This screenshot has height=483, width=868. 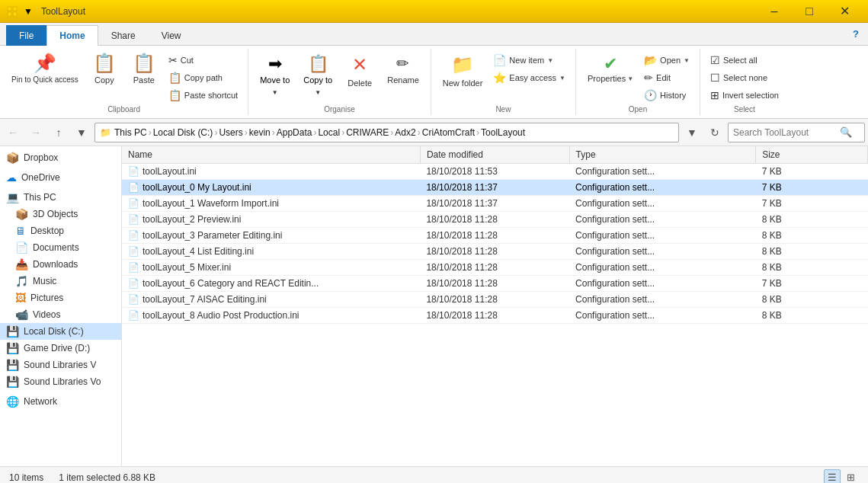 I want to click on delete-button: ✕ Delete, so click(x=360, y=71).